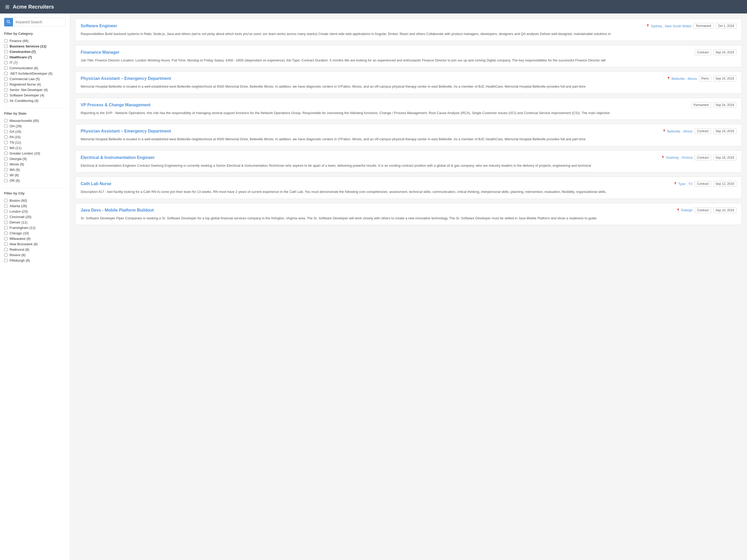 This screenshot has height=560, width=747. Describe the element at coordinates (35, 222) in the screenshot. I see `city-filter-item: Denver (11)` at that location.